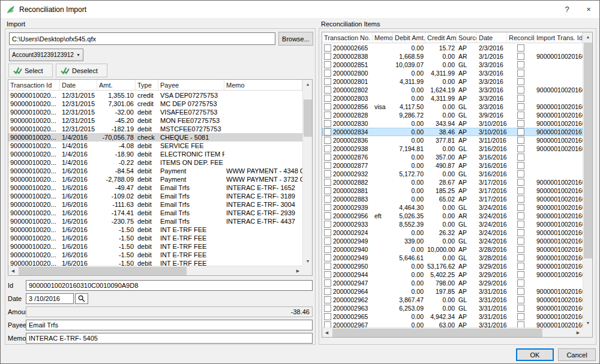 The height and width of the screenshot is (364, 600). Describe the element at coordinates (452, 98) in the screenshot. I see `recon-table-row: 20000028030.004,311.99AP3/3/2016` at that location.